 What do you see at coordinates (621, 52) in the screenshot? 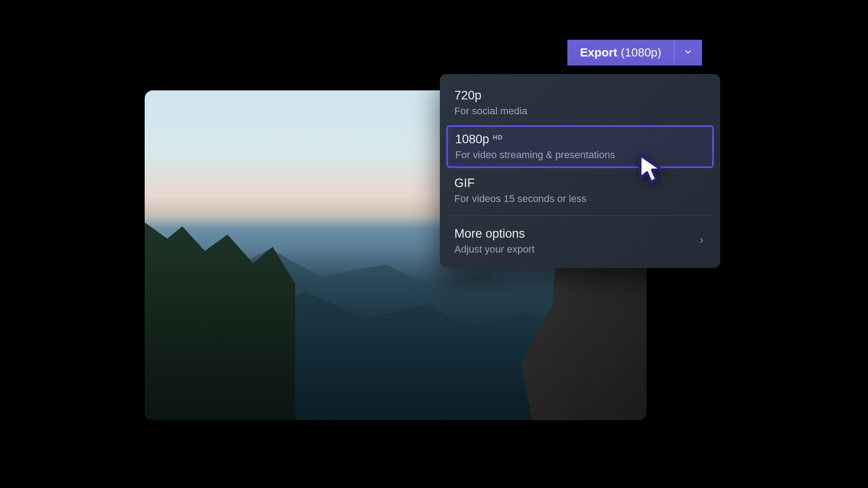
I see `export-button: Export (1080p)` at bounding box center [621, 52].